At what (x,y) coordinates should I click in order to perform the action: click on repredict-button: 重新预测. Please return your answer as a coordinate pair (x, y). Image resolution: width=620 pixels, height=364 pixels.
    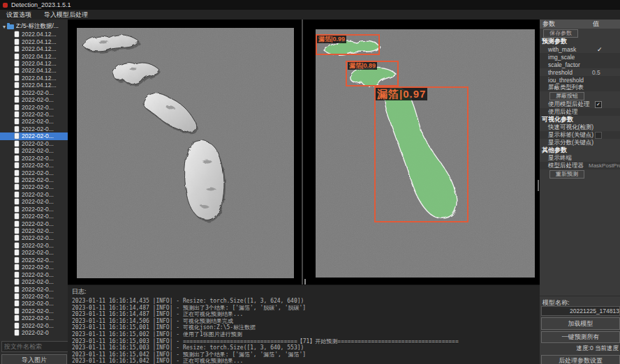
    Looking at the image, I should click on (567, 174).